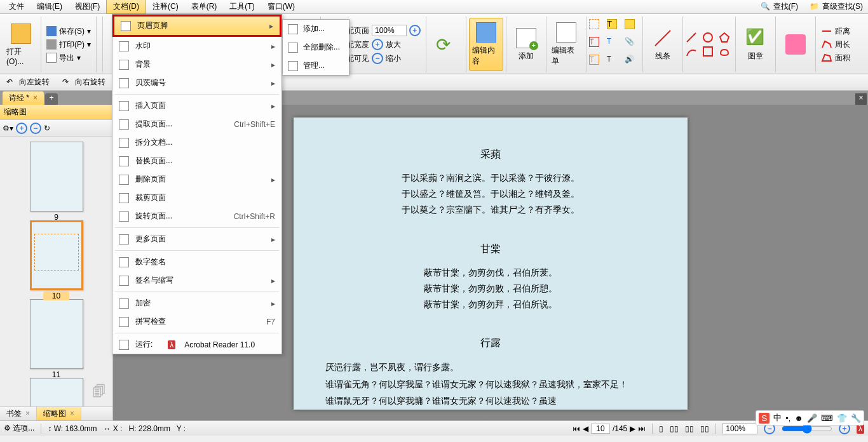 The width and height of the screenshot is (868, 442). What do you see at coordinates (197, 344) in the screenshot?
I see `menu-item-run: 运行: λAcrobat Reader 11.0` at bounding box center [197, 344].